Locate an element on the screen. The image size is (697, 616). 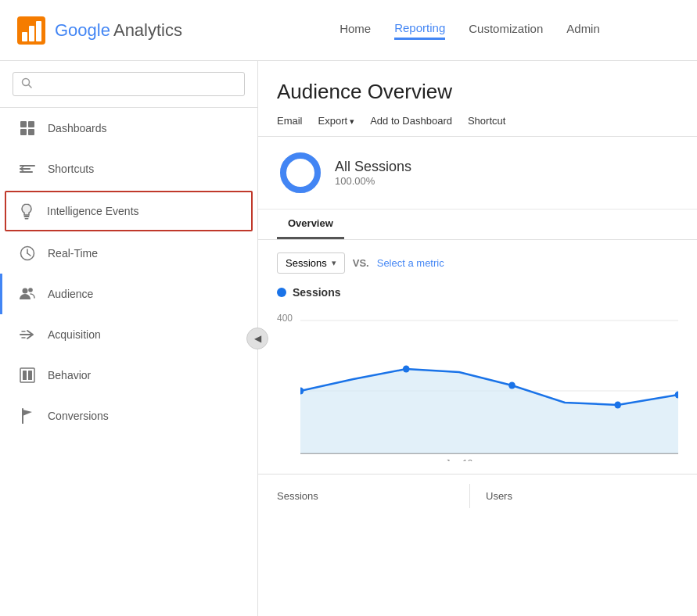
export-button: Export is located at coordinates (336, 120).